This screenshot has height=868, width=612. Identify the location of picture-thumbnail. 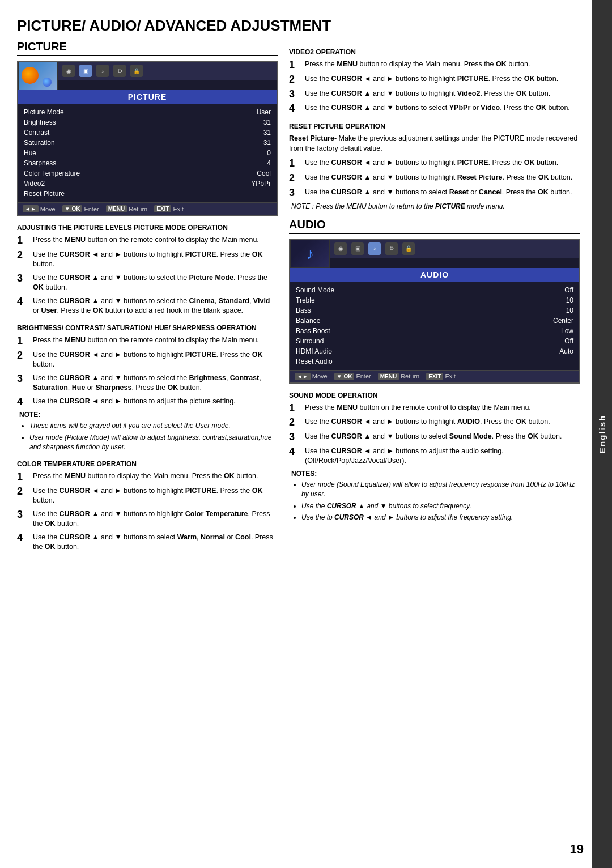
(38, 76).